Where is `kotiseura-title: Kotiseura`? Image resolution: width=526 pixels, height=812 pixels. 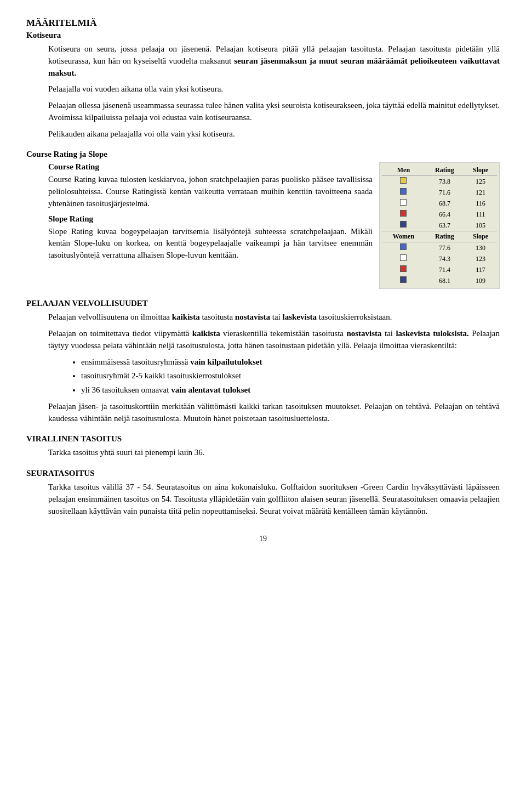
kotiseura-title: Kotiseura is located at coordinates (263, 35).